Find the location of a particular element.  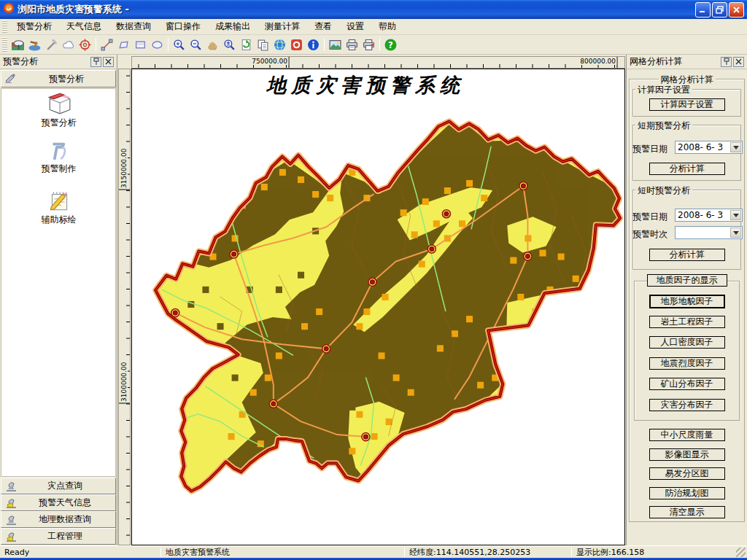

display-button-中小尺度雨量: 中小尺度雨量 is located at coordinates (687, 435).